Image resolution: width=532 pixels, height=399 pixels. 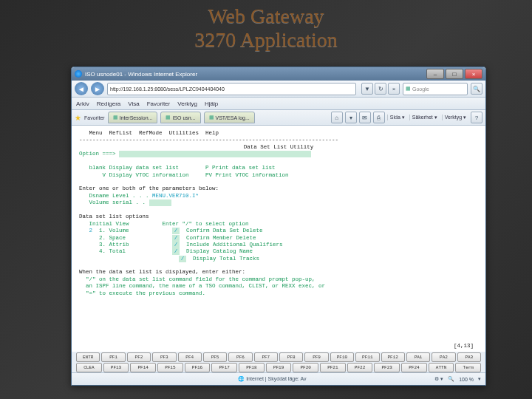 What do you see at coordinates (89, 368) in the screenshot?
I see `pfkey-clea: CLEA` at bounding box center [89, 368].